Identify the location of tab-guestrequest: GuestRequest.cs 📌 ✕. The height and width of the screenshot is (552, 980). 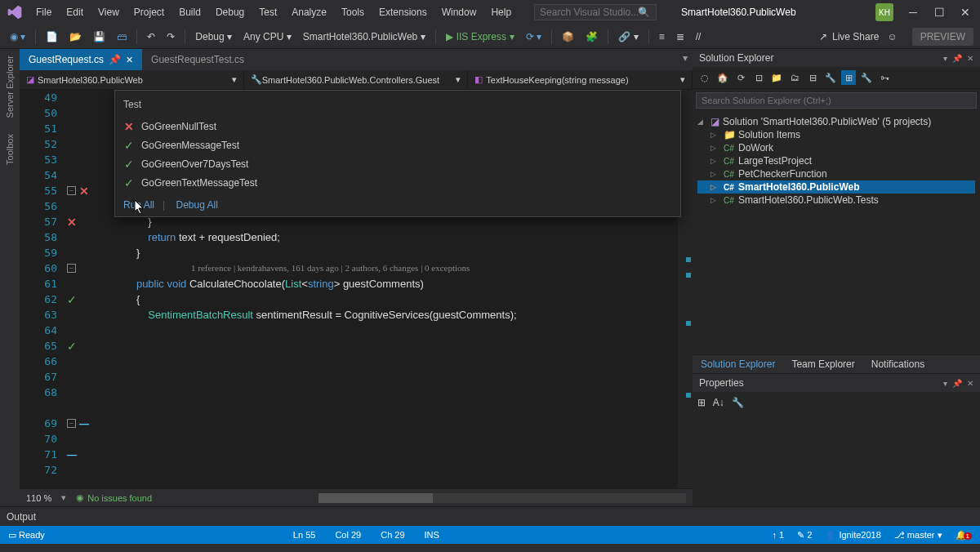
(81, 60).